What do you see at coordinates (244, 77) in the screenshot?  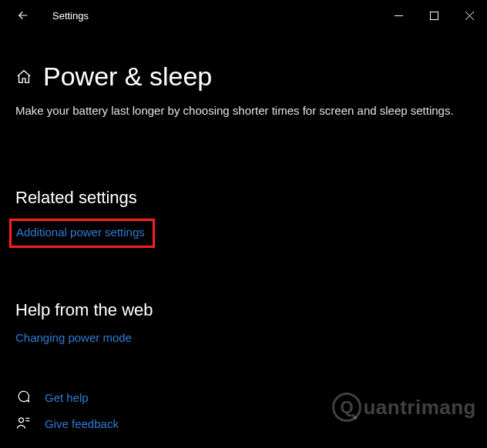 I see `page-header: Power & sleep` at bounding box center [244, 77].